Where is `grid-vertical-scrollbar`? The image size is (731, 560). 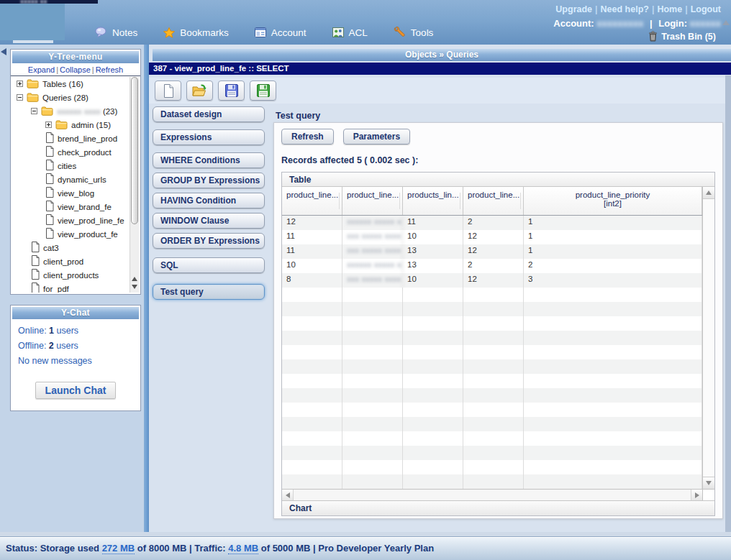 grid-vertical-scrollbar is located at coordinates (708, 338).